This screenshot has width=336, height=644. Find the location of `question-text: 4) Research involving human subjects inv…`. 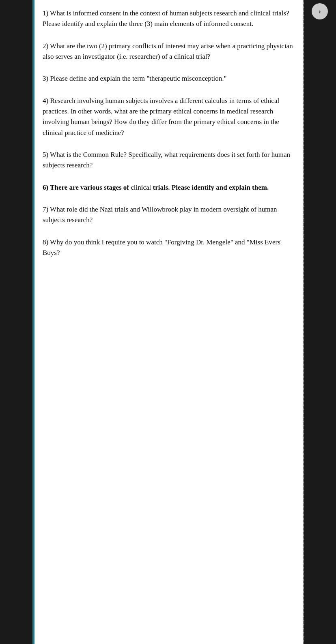

question-text: 4) Research involving human subjects inv… is located at coordinates (161, 117).